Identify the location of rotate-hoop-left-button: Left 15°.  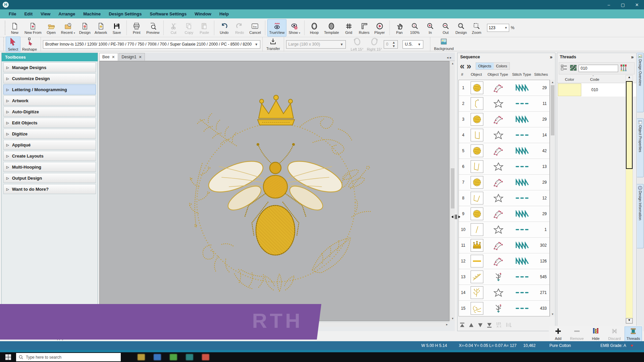
(357, 44).